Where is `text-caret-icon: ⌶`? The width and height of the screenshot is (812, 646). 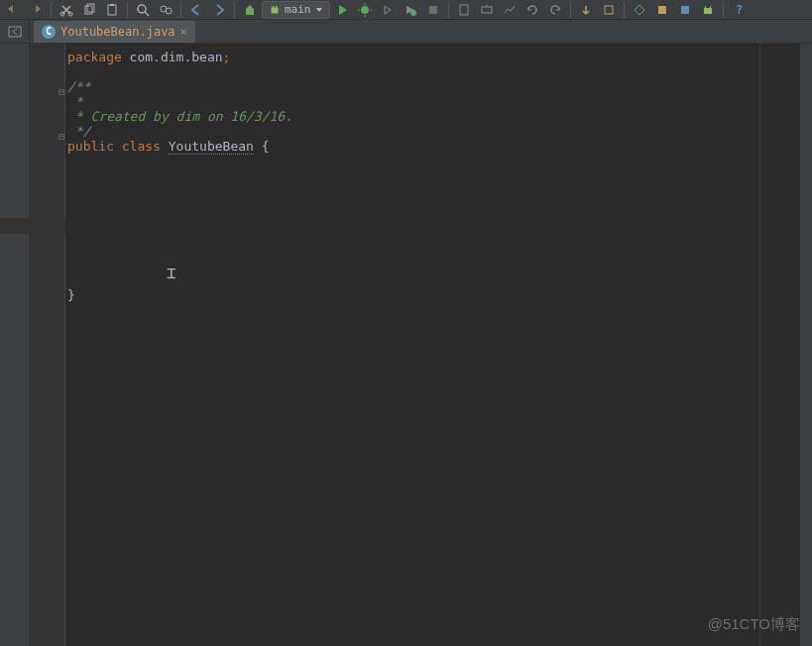 text-caret-icon: ⌶ is located at coordinates (172, 273).